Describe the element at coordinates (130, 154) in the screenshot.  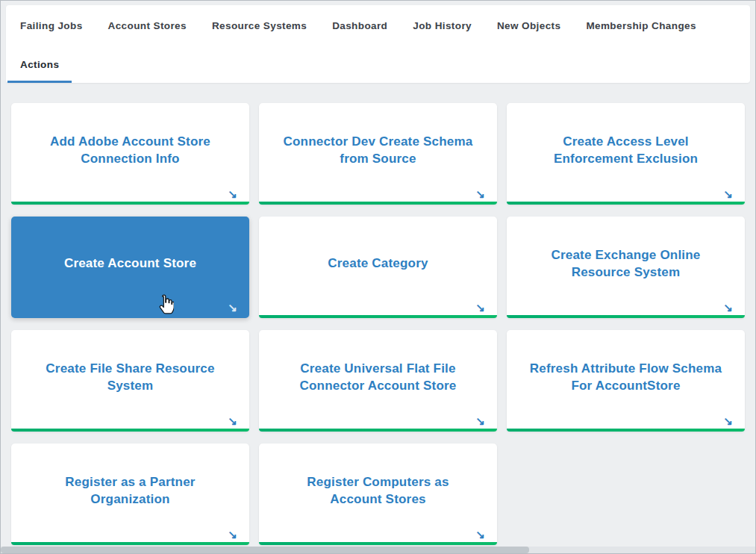
I see `action-card-add-adobe-account-store-connection-info: Add Adobe Account Store Connection Info↘` at that location.